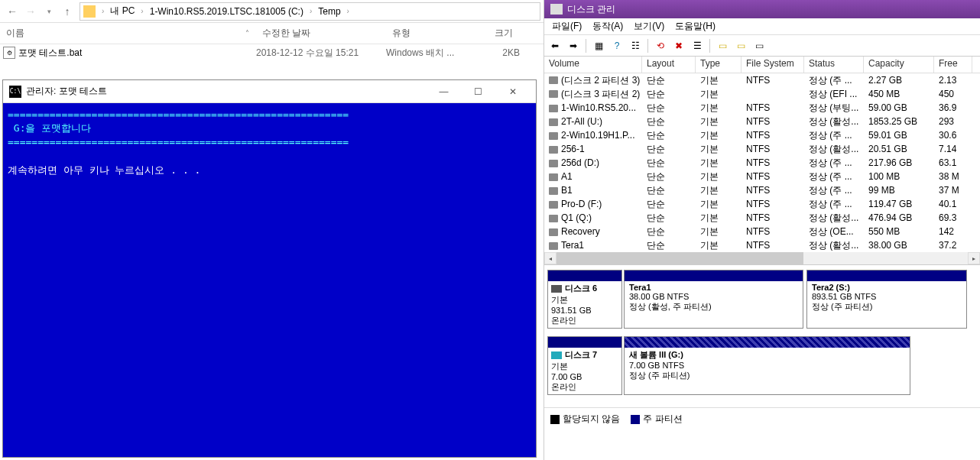 This screenshot has width=980, height=460. Describe the element at coordinates (762, 204) in the screenshot. I see `volume-row: Pro-D (F:)단순기본NTFS정상 (주 ...119.47 GB40.1` at that location.